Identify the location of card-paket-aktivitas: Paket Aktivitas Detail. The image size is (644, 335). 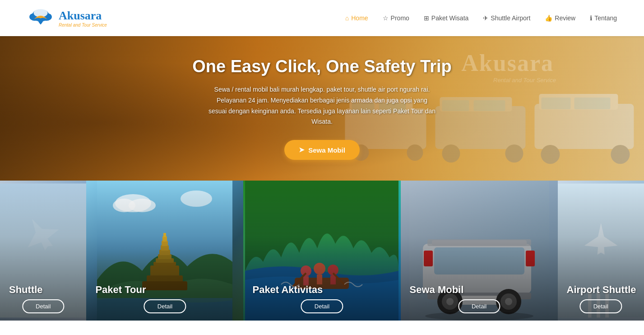
(322, 251).